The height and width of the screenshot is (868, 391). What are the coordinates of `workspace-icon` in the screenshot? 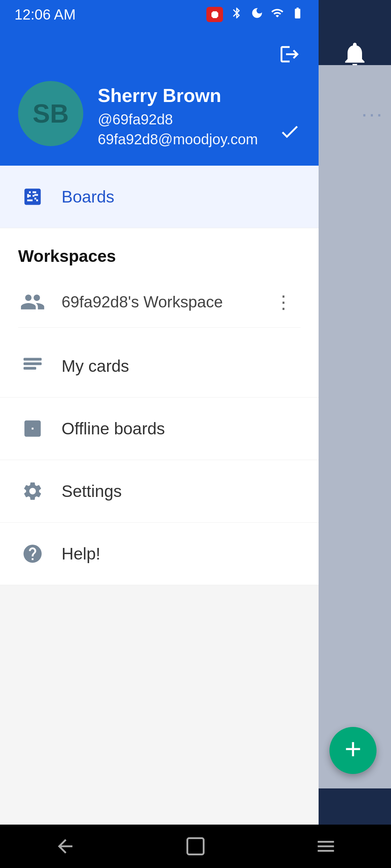 It's located at (33, 302).